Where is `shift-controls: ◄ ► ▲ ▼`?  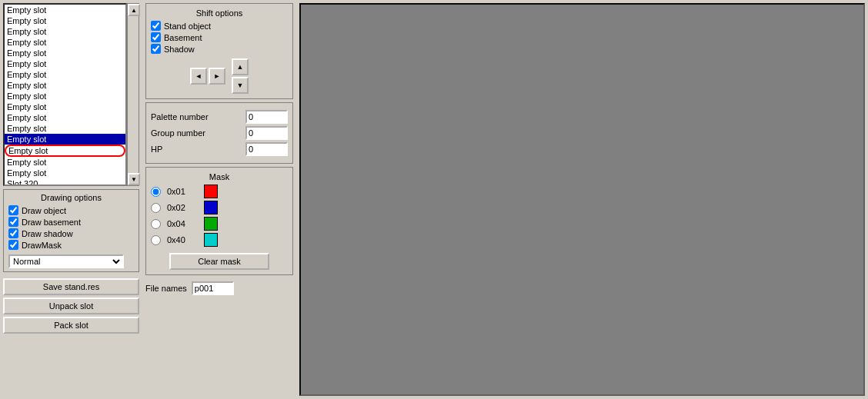
shift-controls: ◄ ► ▲ ▼ is located at coordinates (219, 76).